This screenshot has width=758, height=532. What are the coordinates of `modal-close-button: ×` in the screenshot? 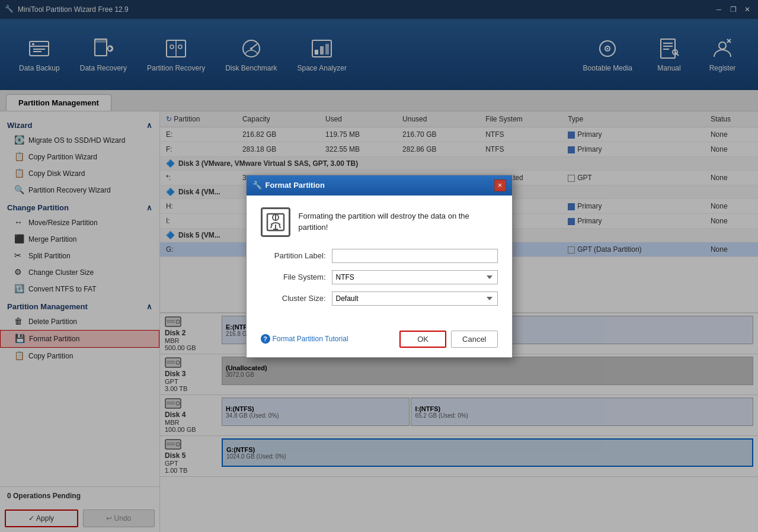 It's located at (500, 185).